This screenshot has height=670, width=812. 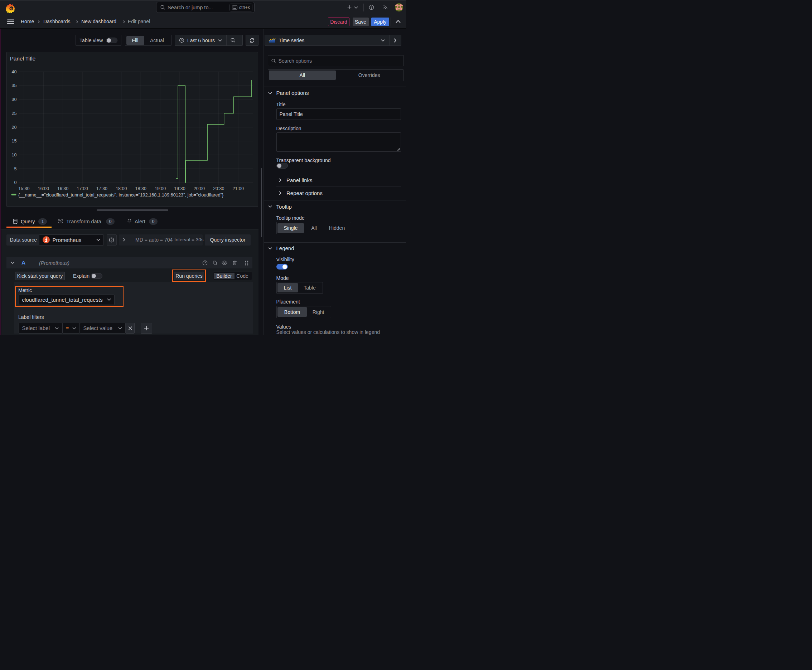 What do you see at coordinates (199, 188) in the screenshot?
I see `svg-text: 20:00` at bounding box center [199, 188].